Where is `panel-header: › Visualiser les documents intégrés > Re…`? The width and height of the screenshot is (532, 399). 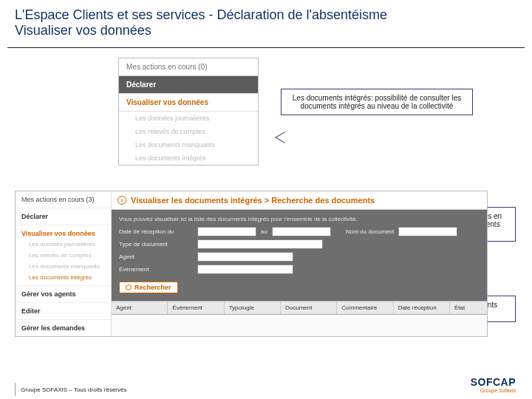 panel-header: › Visualiser les documents intégrés > Re… is located at coordinates (299, 201).